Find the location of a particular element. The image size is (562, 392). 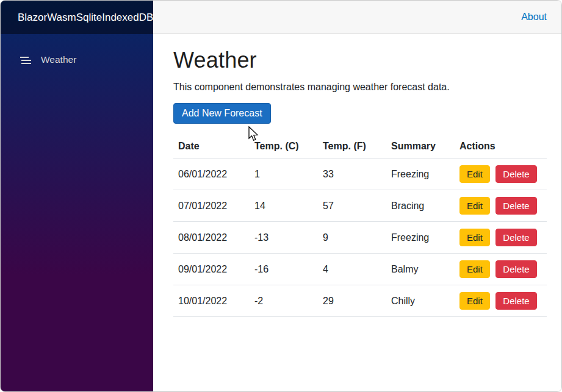

cell-temp-c: 14 is located at coordinates (284, 206).